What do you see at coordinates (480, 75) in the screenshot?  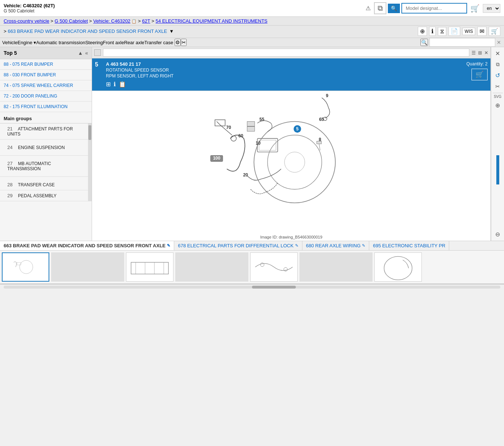 I see `add-to-cart-button: 🛒` at bounding box center [480, 75].